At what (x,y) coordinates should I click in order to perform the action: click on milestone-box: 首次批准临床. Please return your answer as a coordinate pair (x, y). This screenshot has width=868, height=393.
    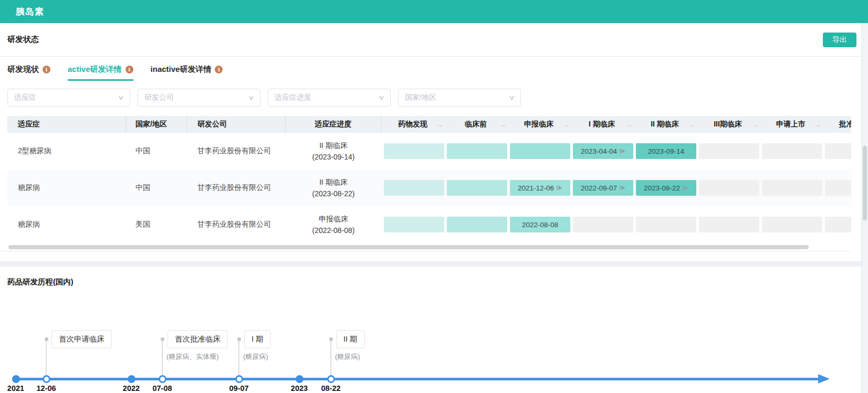
    Looking at the image, I should click on (197, 339).